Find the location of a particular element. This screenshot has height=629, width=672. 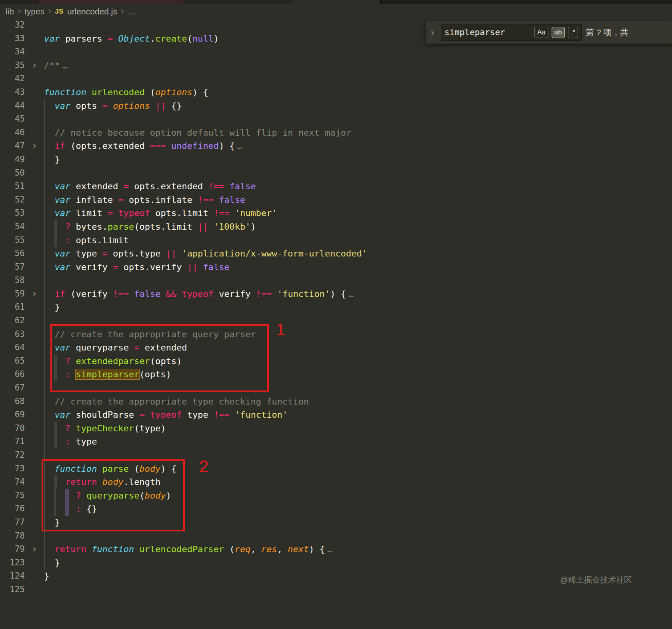

code-token: ) is located at coordinates (216, 38).